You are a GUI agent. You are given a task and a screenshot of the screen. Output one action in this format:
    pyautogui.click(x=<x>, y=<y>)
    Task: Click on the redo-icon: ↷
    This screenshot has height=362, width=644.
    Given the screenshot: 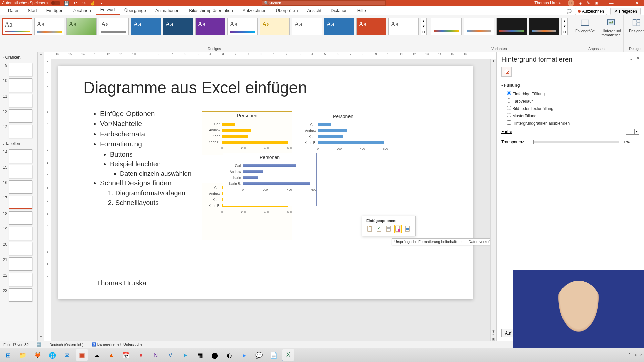 What is the action you would take?
    pyautogui.click(x=84, y=3)
    